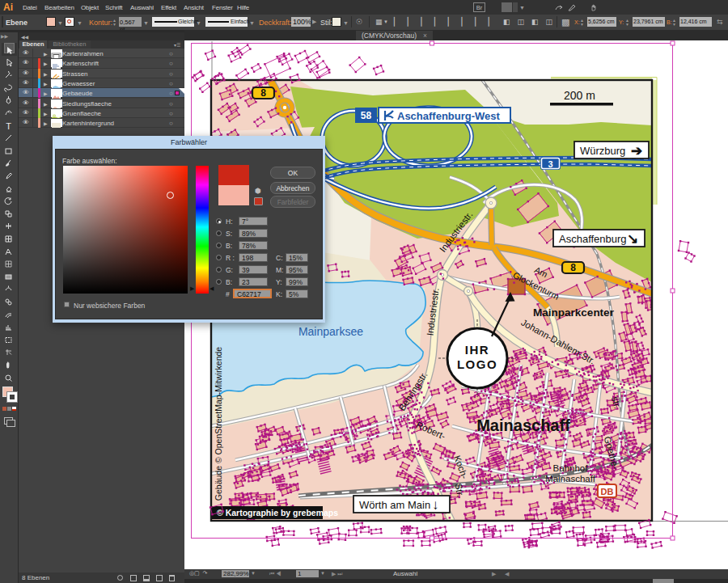 Image resolution: width=728 pixels, height=583 pixels. What do you see at coordinates (607, 492) in the screenshot?
I see `svg-text: DB` at bounding box center [607, 492].